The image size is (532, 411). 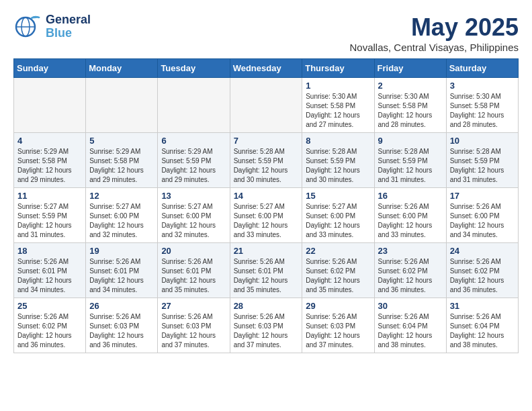 What do you see at coordinates (266, 271) in the screenshot?
I see `calendar-week-4: 18Sunrise: 5:26 AM Sunset: 6:01 PM Dayli…` at bounding box center [266, 271].